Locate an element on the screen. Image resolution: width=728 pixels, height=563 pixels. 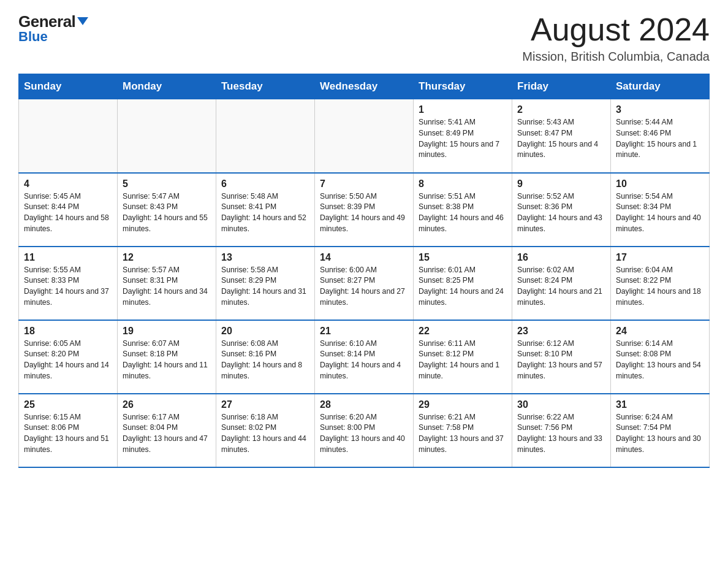
table-row: 22Sunrise: 6:11 AMSunset: 8:12 PMDayligh… is located at coordinates (463, 357).